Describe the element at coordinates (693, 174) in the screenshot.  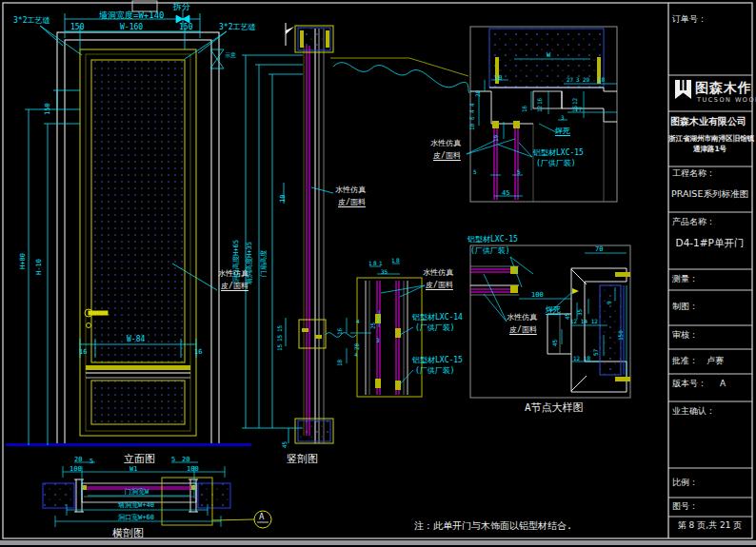
I see `project-name-label: 工程名称：` at that location.